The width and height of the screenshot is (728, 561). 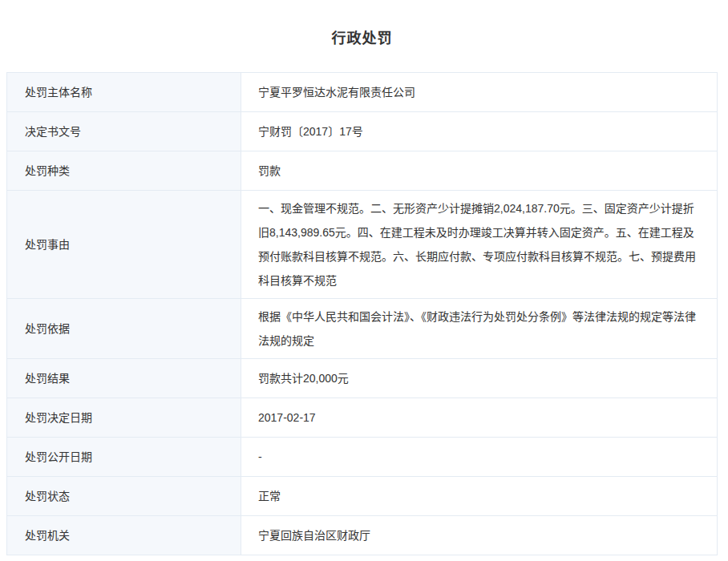 I want to click on table-row: 处罚决定日期 2017-02-17, so click(x=362, y=418).